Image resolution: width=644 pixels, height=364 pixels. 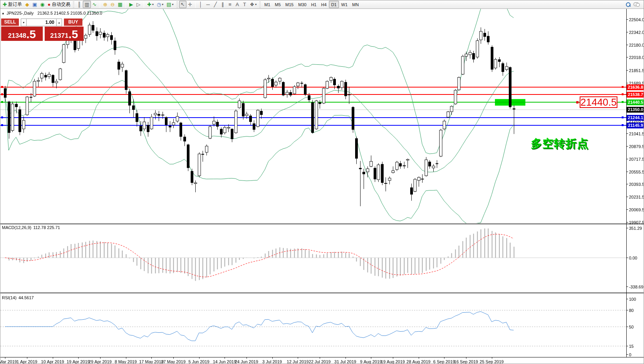 I want to click on chat-button, so click(x=636, y=5).